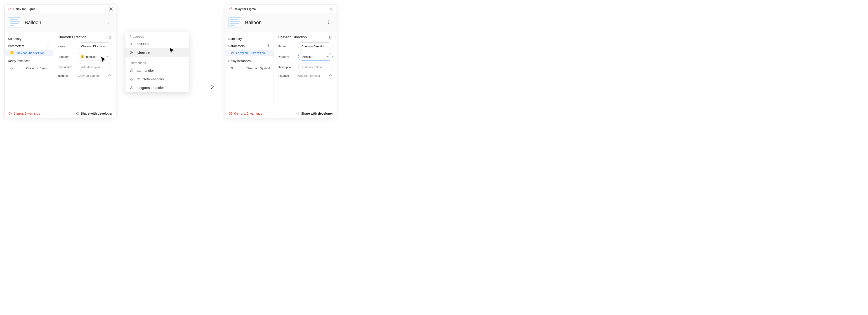  I want to click on sidebar-param-chevron-direction: Chevron Direction, so click(249, 53).